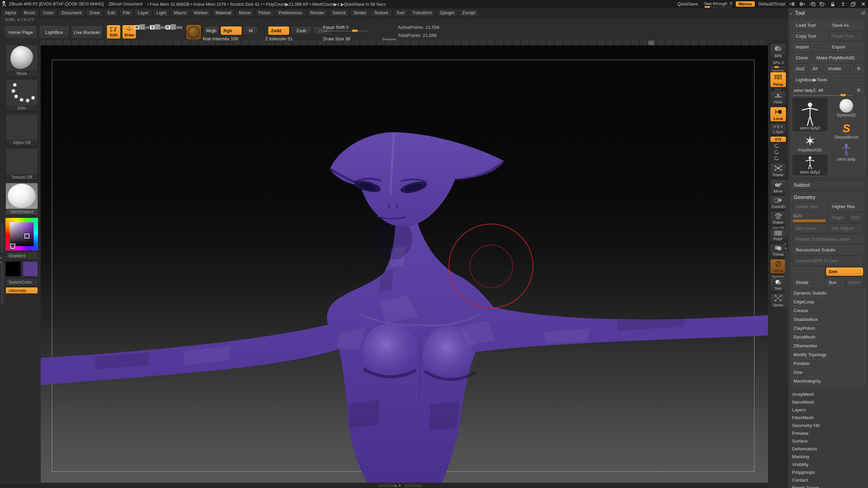 The image size is (868, 488). Describe the element at coordinates (778, 266) in the screenshot. I see `ghost-transparency-button: Ghost` at that location.